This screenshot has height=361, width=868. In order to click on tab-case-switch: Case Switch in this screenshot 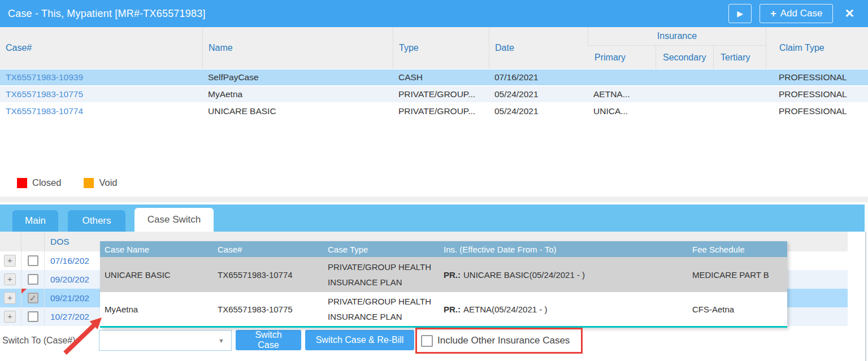, I will do `click(174, 220)`.